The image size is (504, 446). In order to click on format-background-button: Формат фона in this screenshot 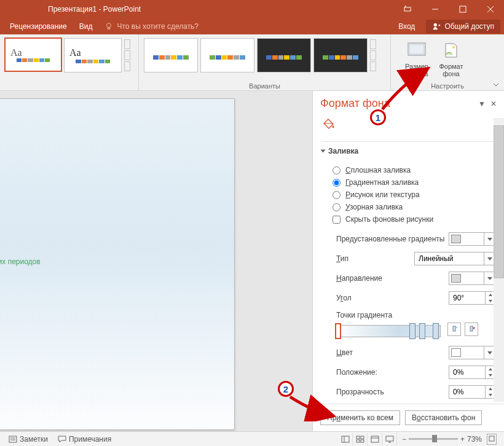, I will do `click(451, 58)`.